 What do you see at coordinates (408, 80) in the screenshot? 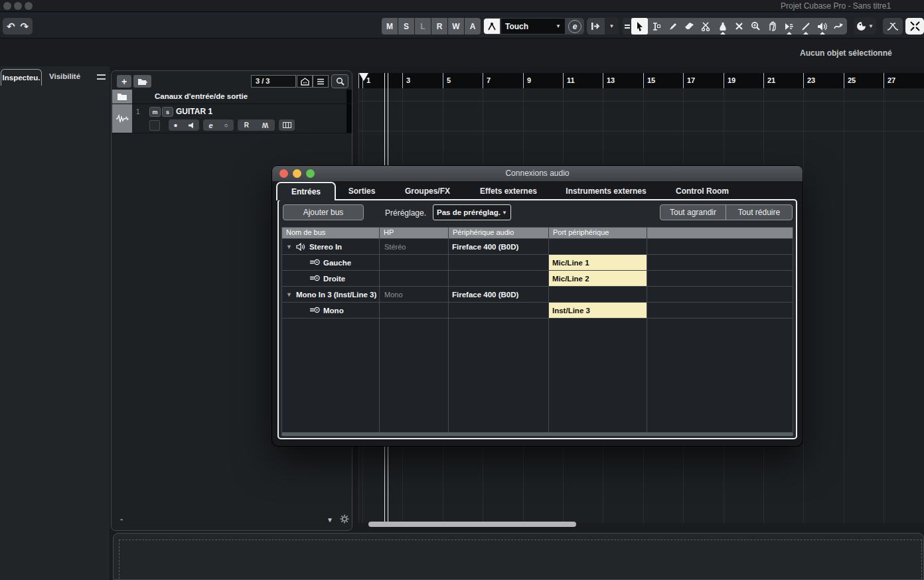
I see `ruler-mark: 3` at bounding box center [408, 80].